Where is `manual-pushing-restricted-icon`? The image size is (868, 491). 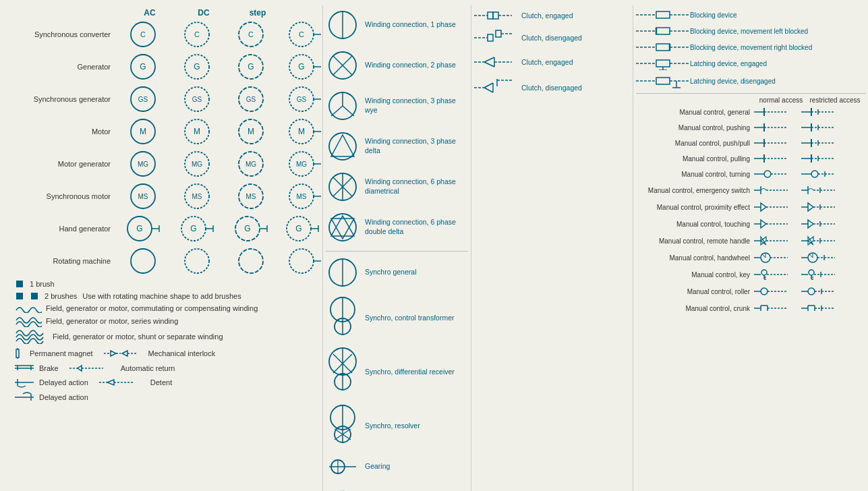
manual-pushing-restricted-icon is located at coordinates (821, 127).